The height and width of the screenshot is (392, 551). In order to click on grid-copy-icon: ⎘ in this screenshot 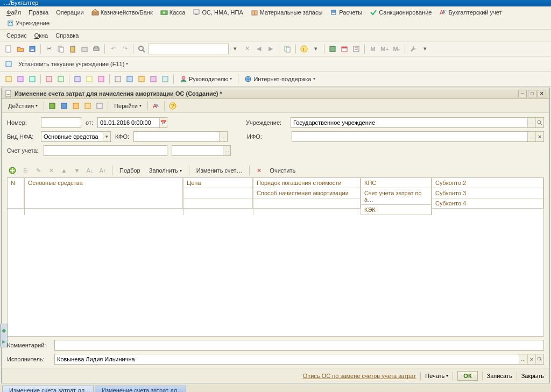, I will do `click(25, 170)`.